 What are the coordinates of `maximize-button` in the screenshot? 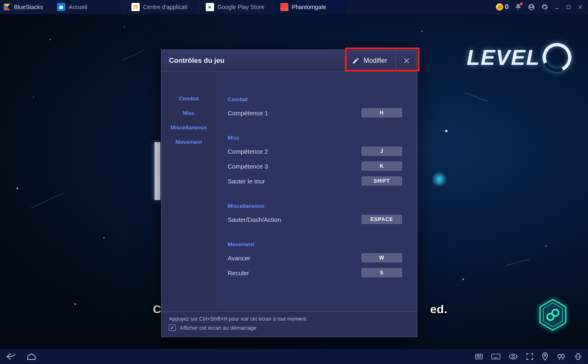 It's located at (569, 7).